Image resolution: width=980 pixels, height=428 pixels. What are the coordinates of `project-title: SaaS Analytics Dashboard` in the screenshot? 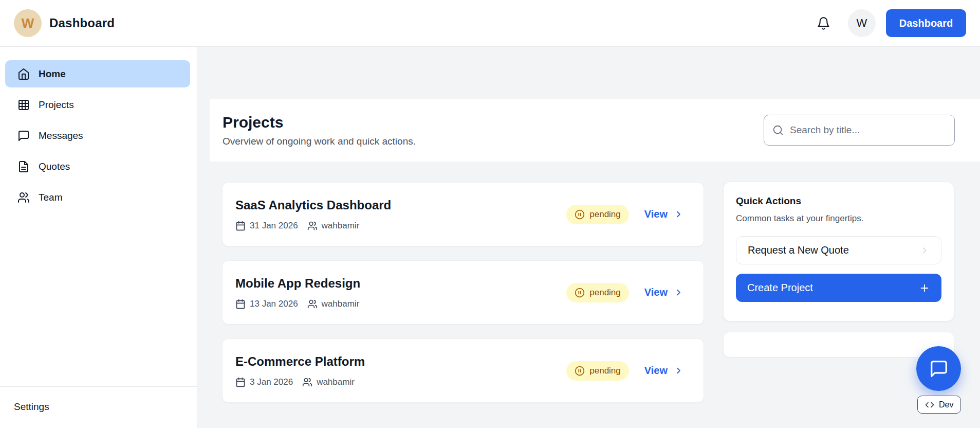 It's located at (313, 205).